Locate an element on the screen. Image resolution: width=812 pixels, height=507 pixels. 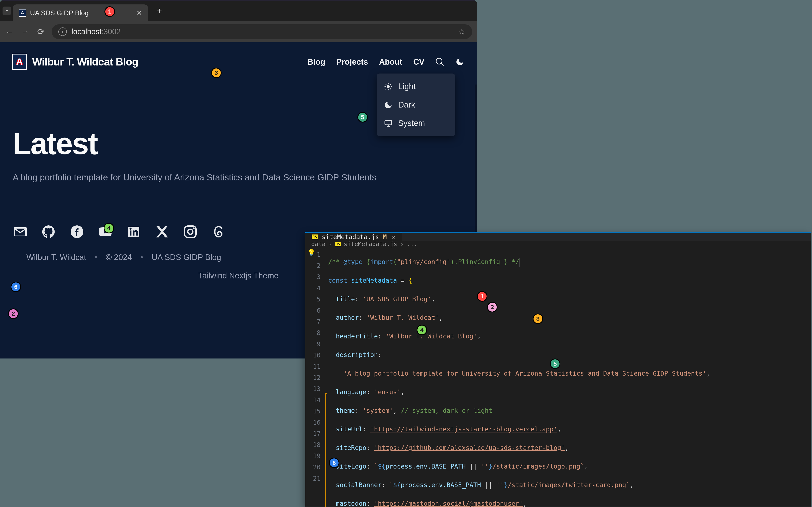
x-icon is located at coordinates (162, 232).